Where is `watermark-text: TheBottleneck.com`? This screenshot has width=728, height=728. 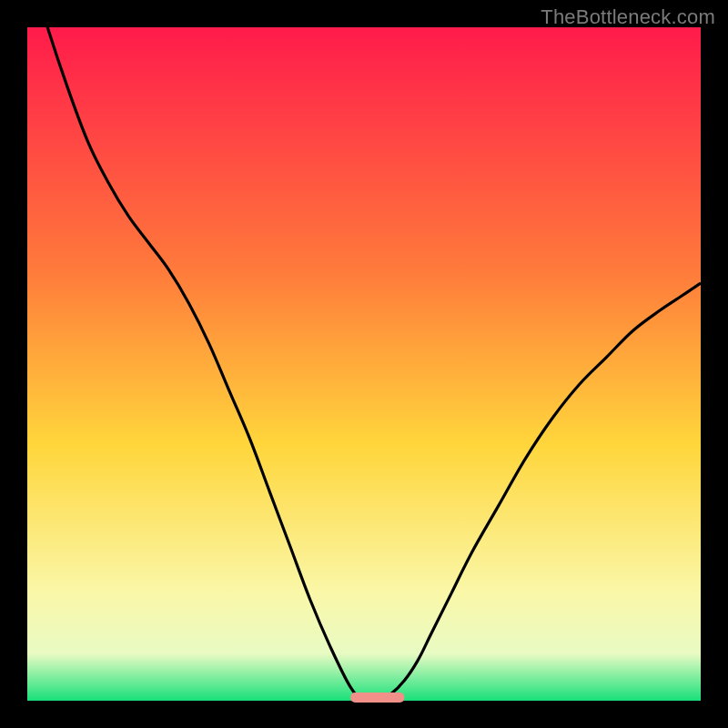 watermark-text: TheBottleneck.com is located at coordinates (628, 17).